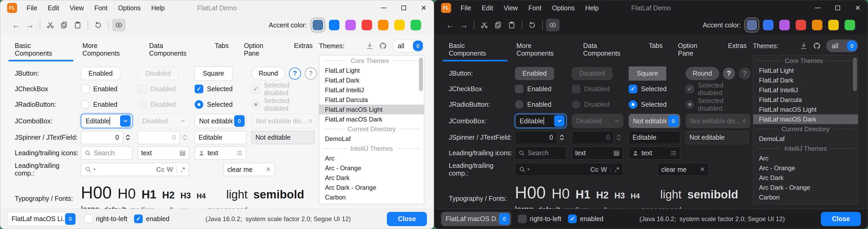 The width and height of the screenshot is (868, 229). What do you see at coordinates (220, 153) in the screenshot?
I see `user-input: text` at bounding box center [220, 153].